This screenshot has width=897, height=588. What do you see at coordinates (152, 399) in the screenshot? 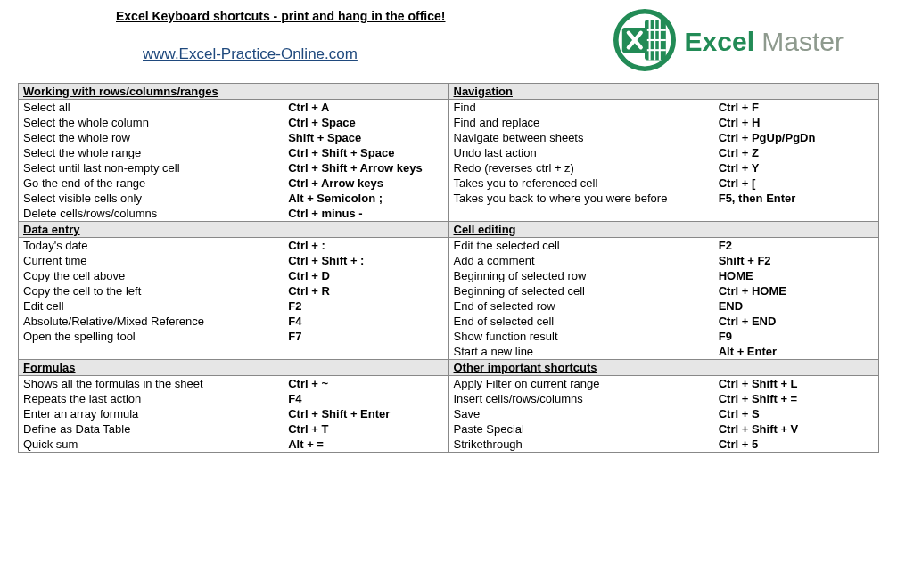
I see `shortcut-desc: Repeats the last action` at bounding box center [152, 399].